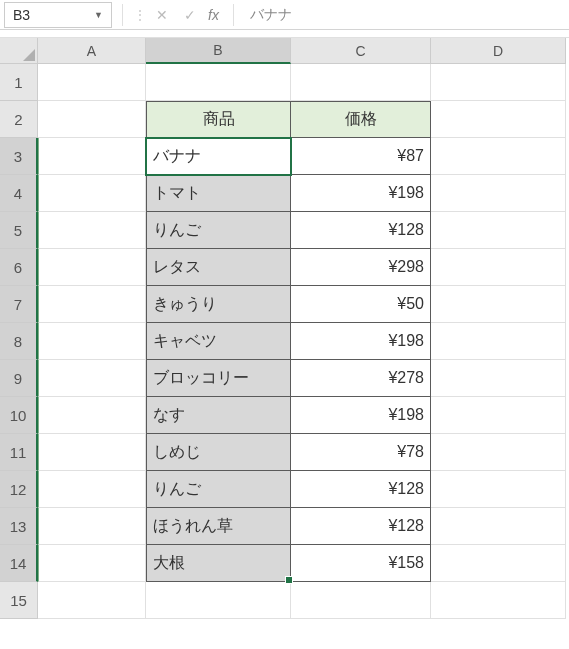  I want to click on row-header: 11, so click(19, 452).